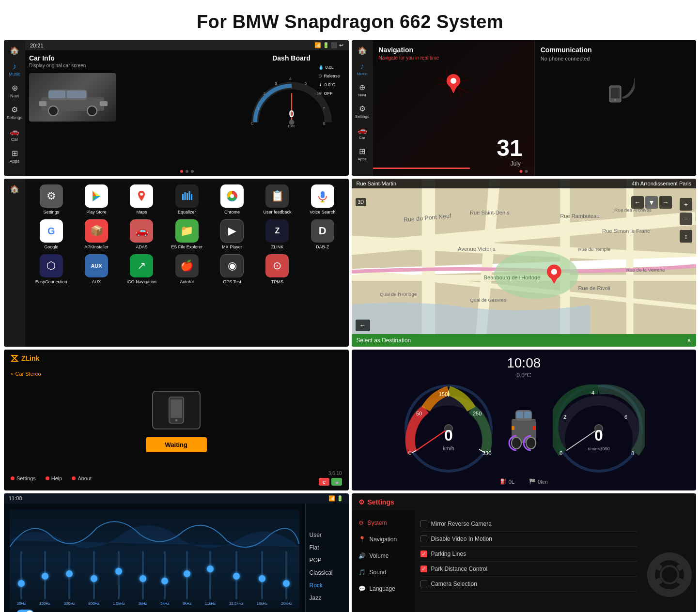  Describe the element at coordinates (383, 556) in the screenshot. I see `settings-menu-volume: 🔊 Volume` at that location.